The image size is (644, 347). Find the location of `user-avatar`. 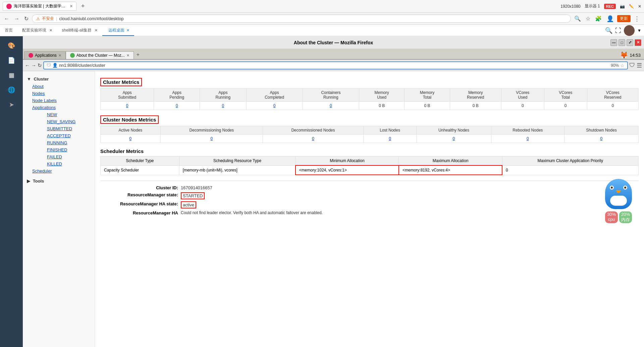

user-avatar is located at coordinates (629, 31).